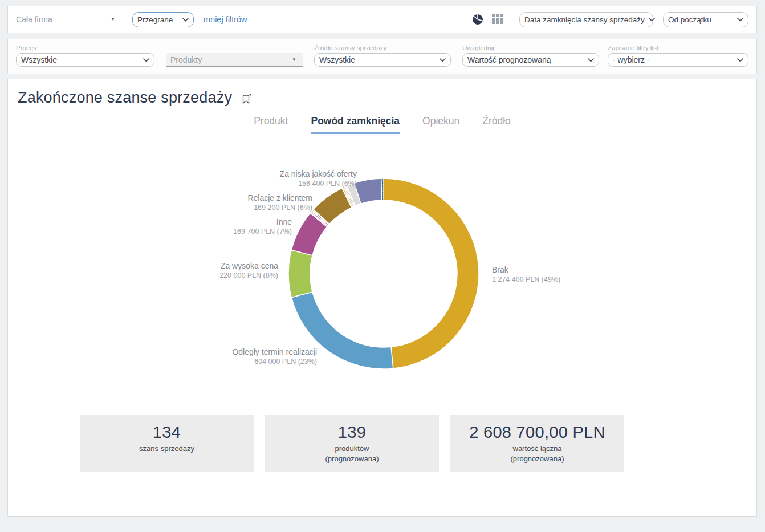 This screenshot has height=532, width=765. I want to click on products-filter-group: Produkty ▼, so click(235, 58).